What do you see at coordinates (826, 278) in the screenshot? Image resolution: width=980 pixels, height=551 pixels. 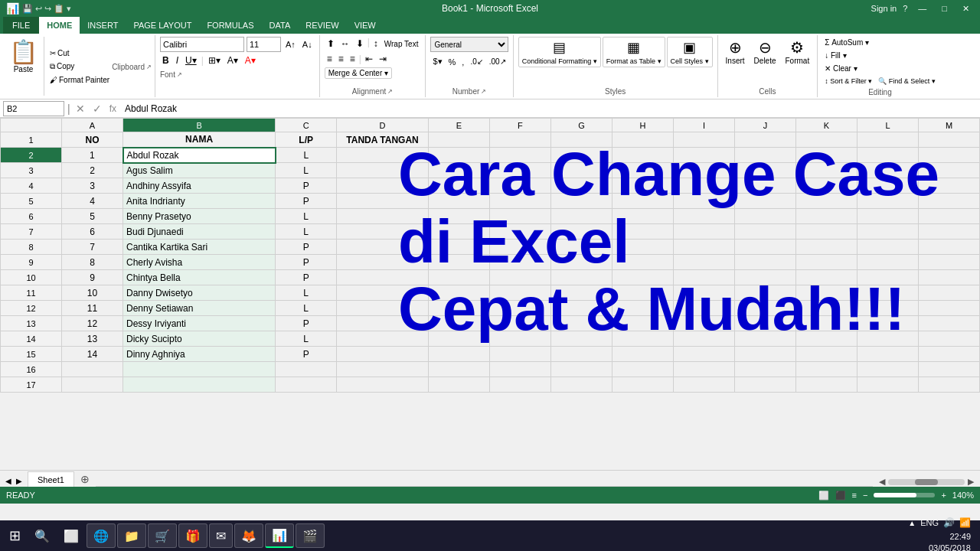 I see `cell-K10` at bounding box center [826, 278].